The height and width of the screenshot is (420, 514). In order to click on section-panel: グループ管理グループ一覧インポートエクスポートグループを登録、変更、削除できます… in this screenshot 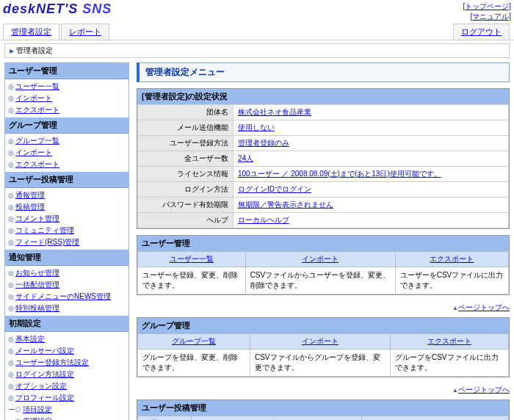, I will do `click(323, 347)`.